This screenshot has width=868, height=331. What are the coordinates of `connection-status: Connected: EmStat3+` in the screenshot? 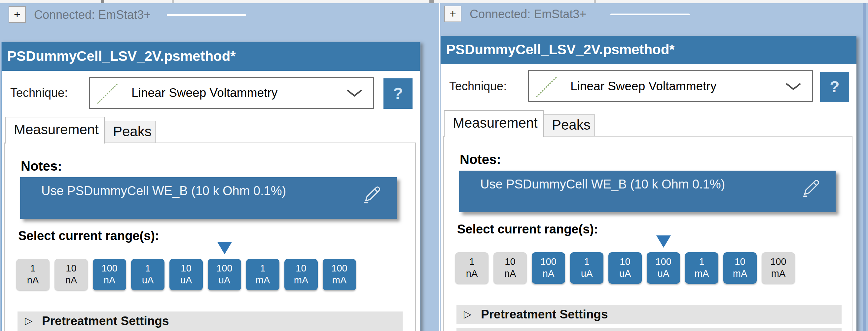 It's located at (528, 14).